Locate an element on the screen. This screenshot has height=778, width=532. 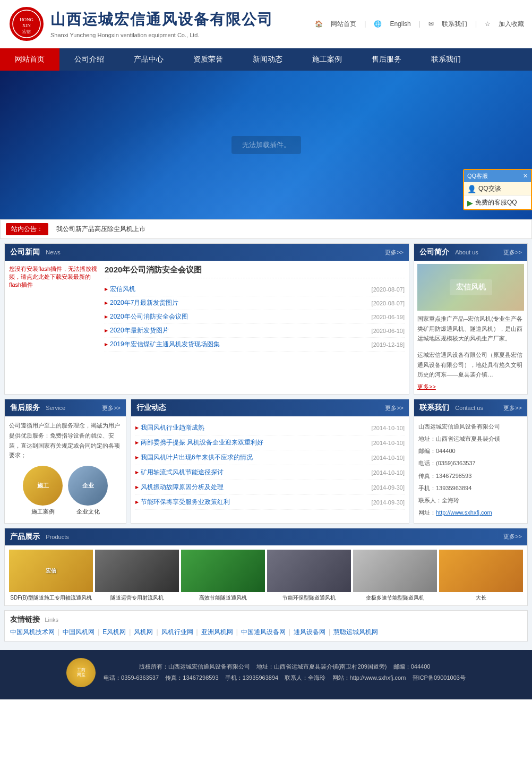
notice-label: 站内公告： is located at coordinates (27, 229).